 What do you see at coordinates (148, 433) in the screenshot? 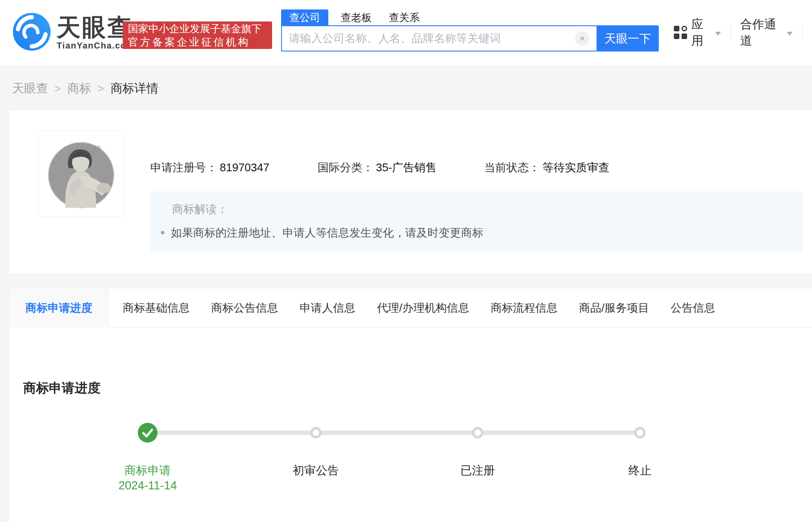
I see `check-icon` at bounding box center [148, 433].